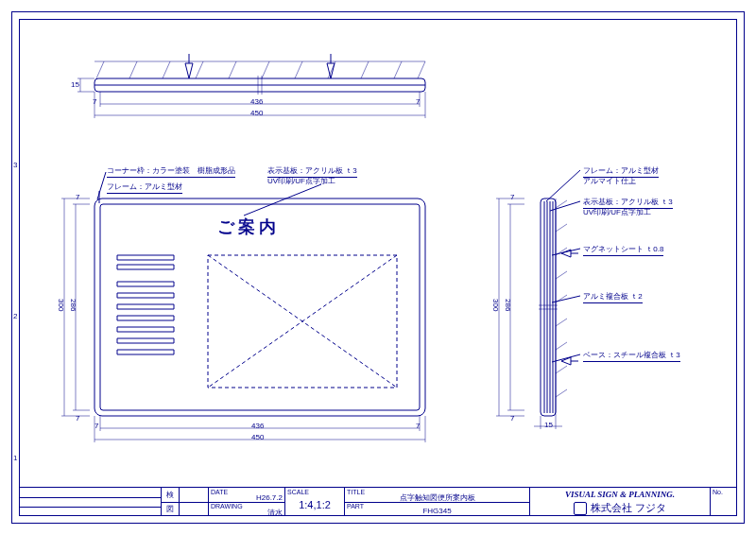 The height and width of the screenshot is (535, 756). Describe the element at coordinates (94, 102) in the screenshot. I see `dim-top-7l: 7` at that location.